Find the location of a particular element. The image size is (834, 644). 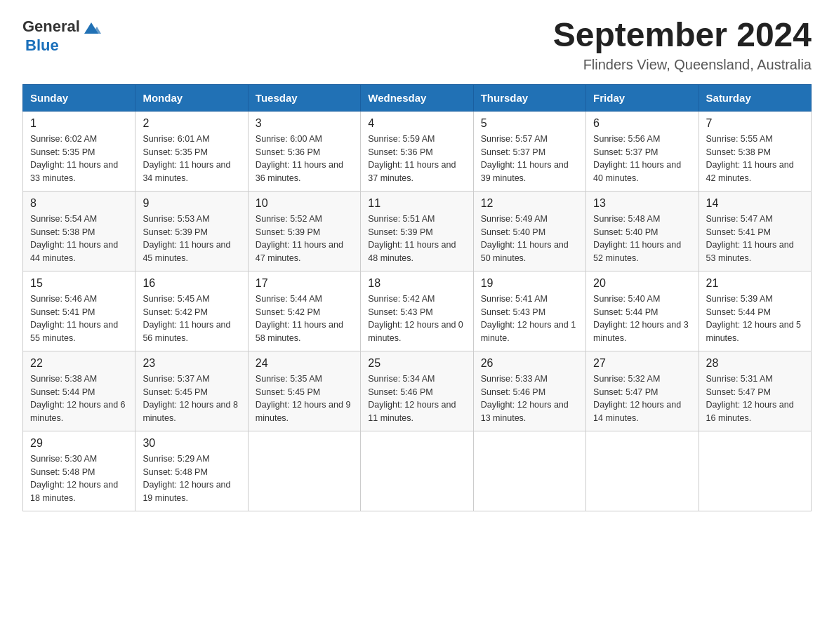

table-row: 29 Sunrise: 5:30 AM Sunset: 5:48 PM Dayl… is located at coordinates (79, 471).